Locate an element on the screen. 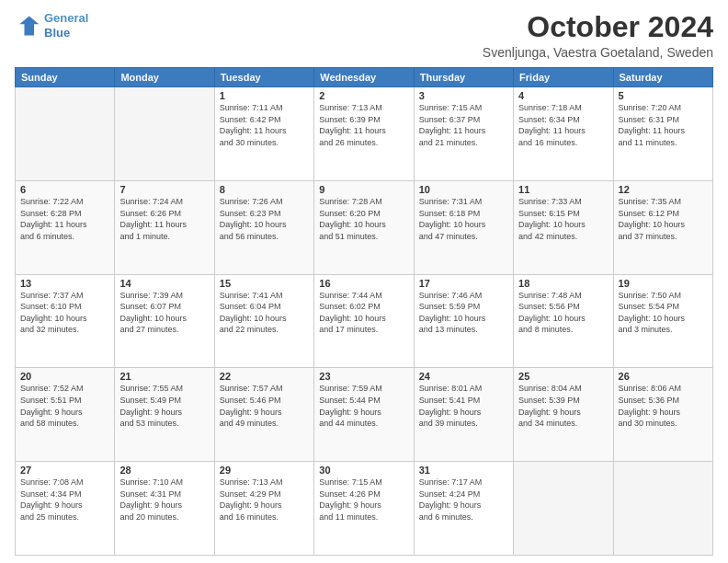  day-number: 10 is located at coordinates (463, 190).